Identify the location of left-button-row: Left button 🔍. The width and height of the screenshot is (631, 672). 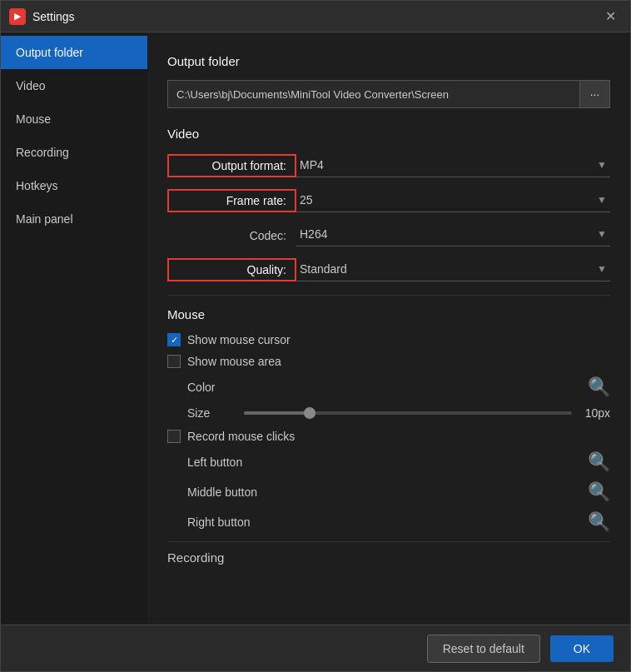
(389, 462).